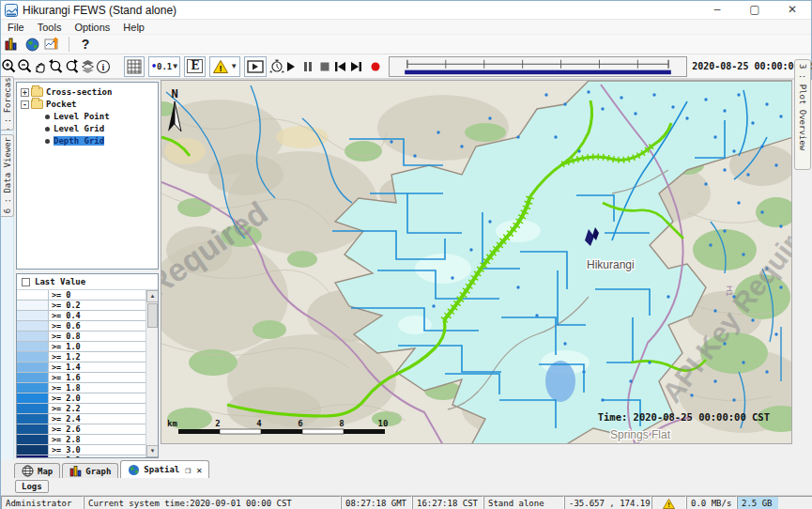  I want to click on tab-forecast: 5 : Forecast, so click(8, 103).